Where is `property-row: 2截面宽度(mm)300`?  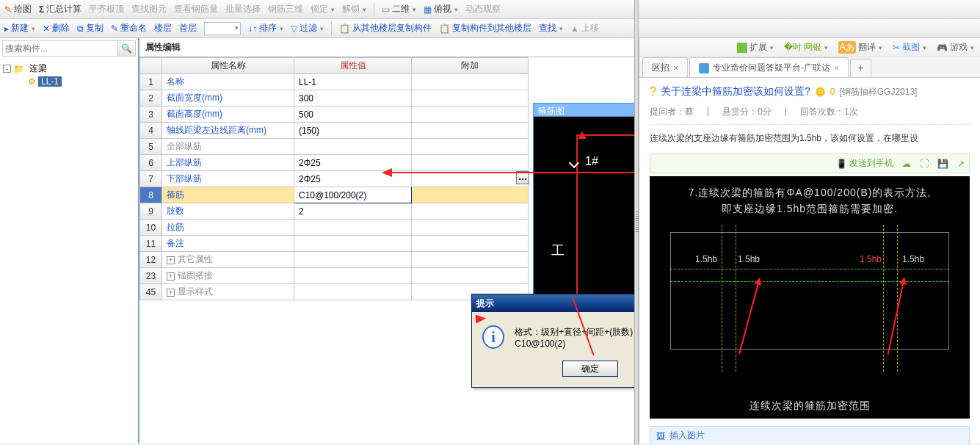 property-row: 2截面宽度(mm)300 is located at coordinates (335, 98).